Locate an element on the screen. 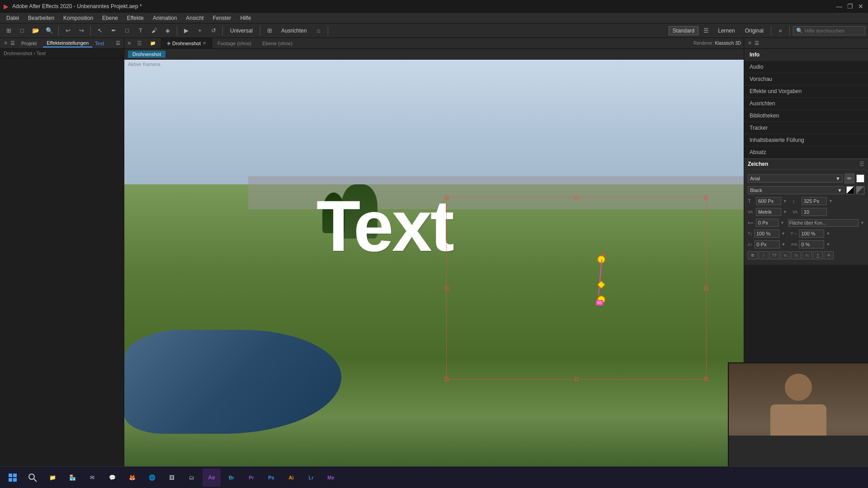  right-panel-menu: ☰ is located at coordinates (757, 43).